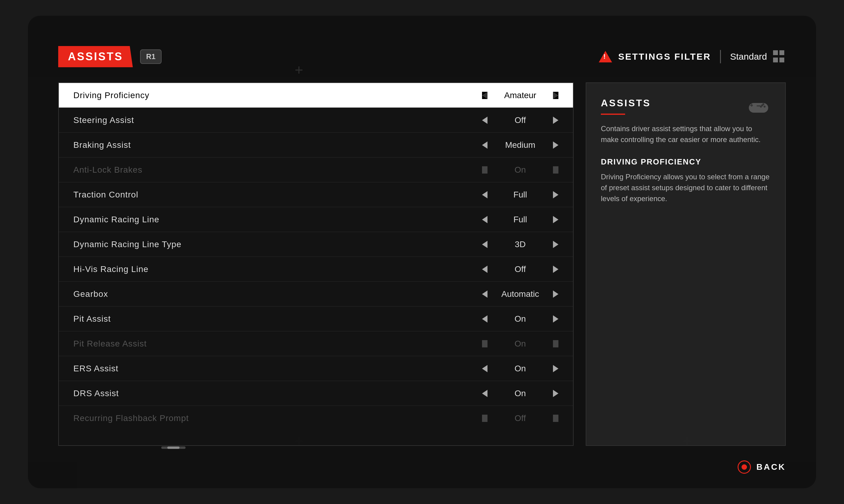 The height and width of the screenshot is (504, 844). Describe the element at coordinates (686, 134) in the screenshot. I see `info-panel-desc: Contains driver assist settings that all…` at that location.